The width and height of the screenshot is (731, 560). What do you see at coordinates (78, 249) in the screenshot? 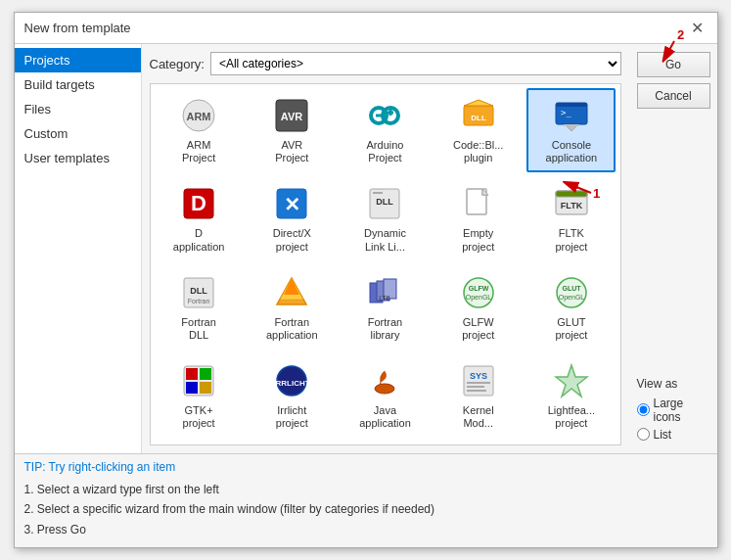
I see `sidebar: Projects Build targets Files Custom User…` at bounding box center [78, 249].